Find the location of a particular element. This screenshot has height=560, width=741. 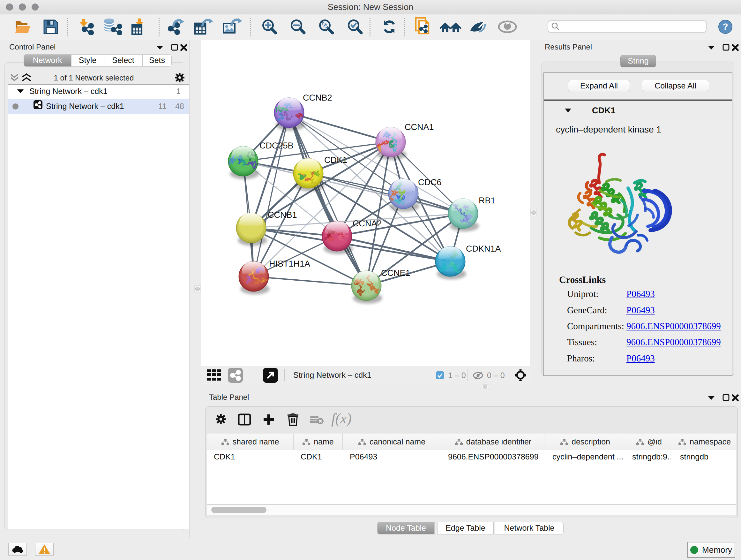

svg-text: CCNB2 is located at coordinates (318, 98).